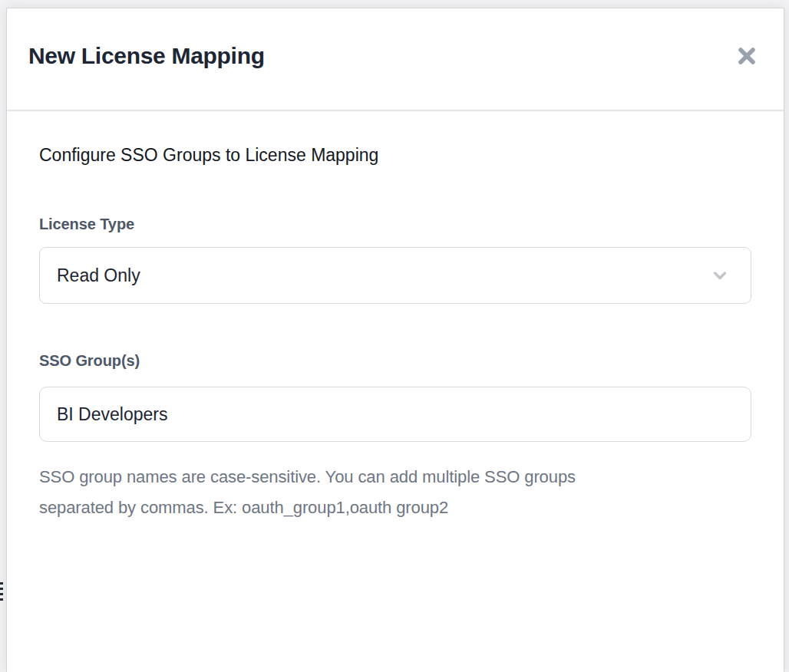 This screenshot has width=789, height=672. Describe the element at coordinates (395, 155) in the screenshot. I see `intro-text: Configure SSO Groups to License Mapping` at that location.